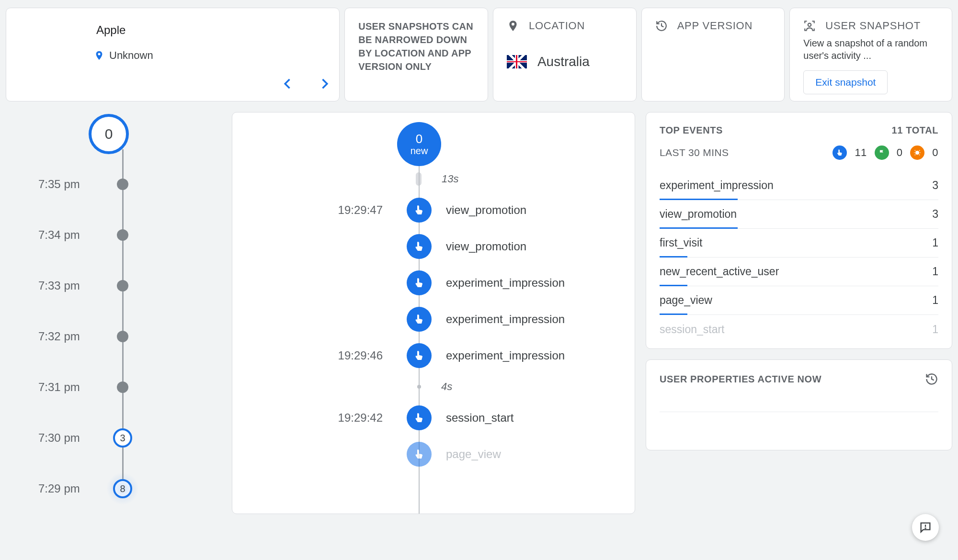 The image size is (958, 560). I want to click on flag-badge-count: 0, so click(900, 153).